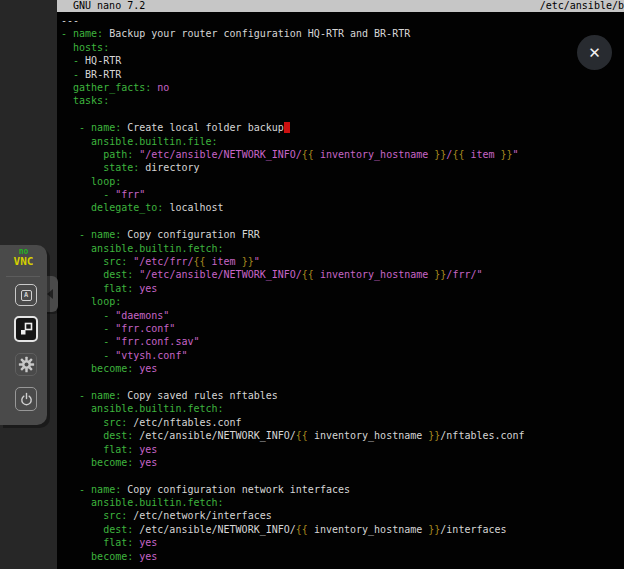 The height and width of the screenshot is (569, 624). Describe the element at coordinates (582, 6) in the screenshot. I see `nano-filename: /etc/ansible/b` at that location.